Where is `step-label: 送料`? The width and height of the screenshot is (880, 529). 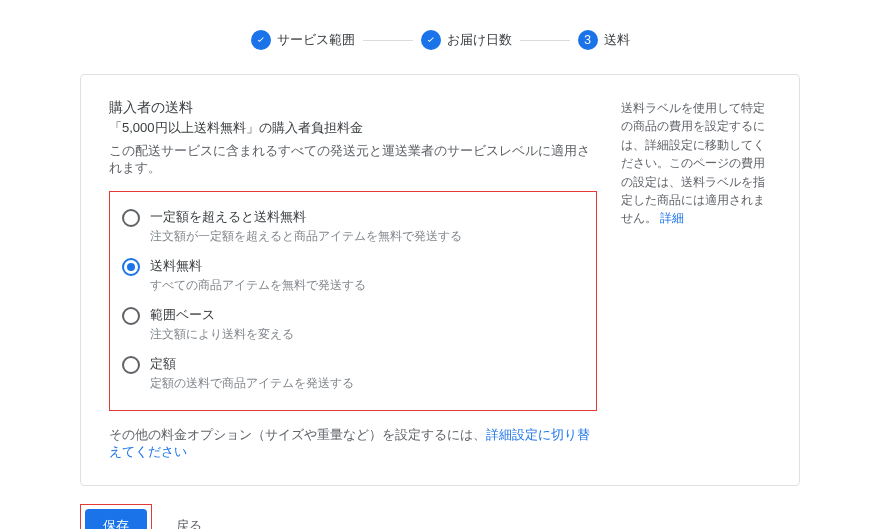 step-label: 送料 is located at coordinates (617, 40).